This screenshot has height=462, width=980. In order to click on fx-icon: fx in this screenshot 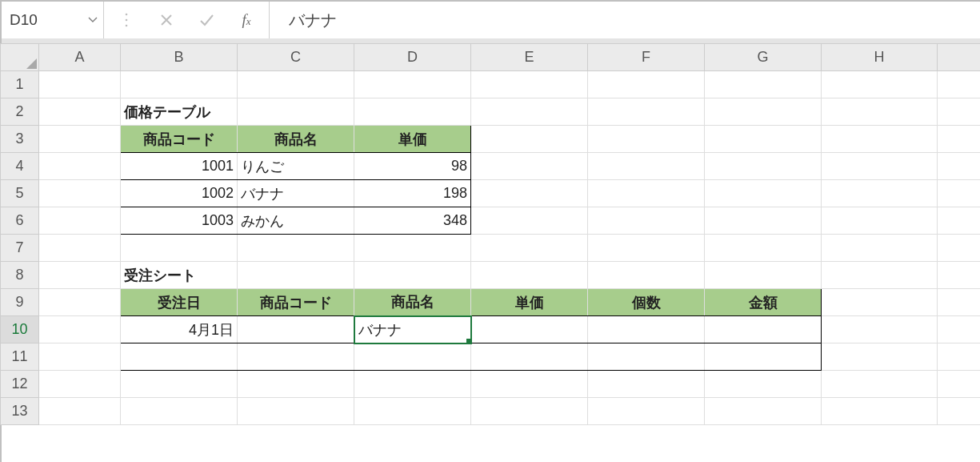, I will do `click(246, 20)`.